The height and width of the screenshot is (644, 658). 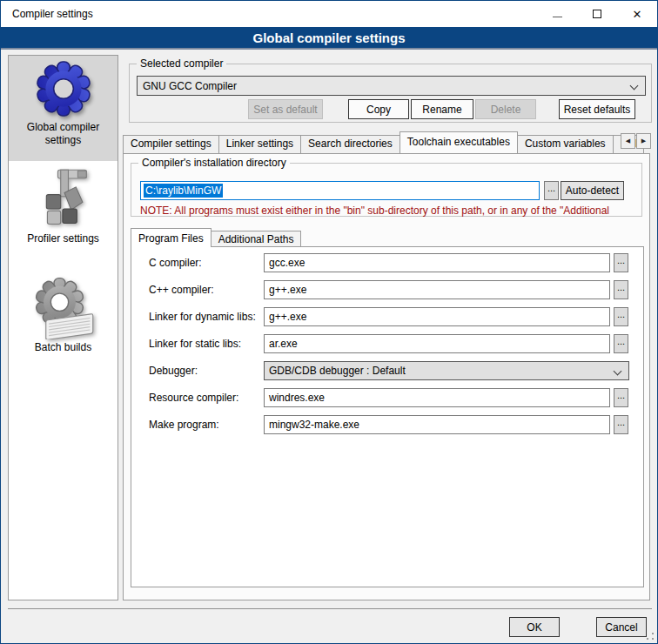 I want to click on field-row-c-compiler: C compiler: gcc.exe ..., so click(x=387, y=263).